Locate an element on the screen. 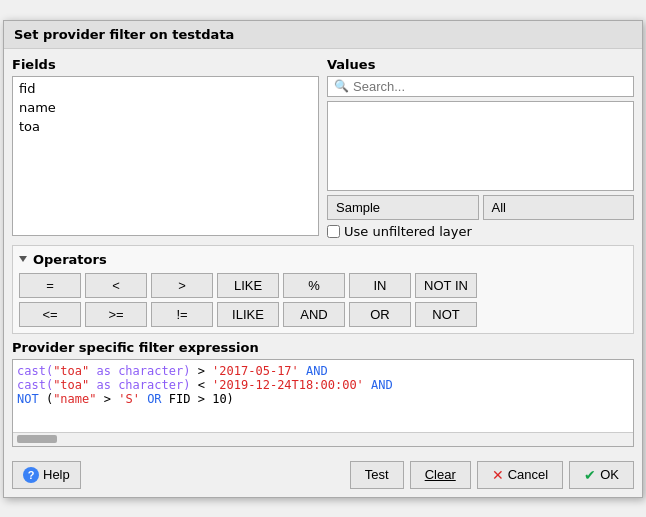 The image size is (646, 517). op-ilike: ILIKE is located at coordinates (248, 314).